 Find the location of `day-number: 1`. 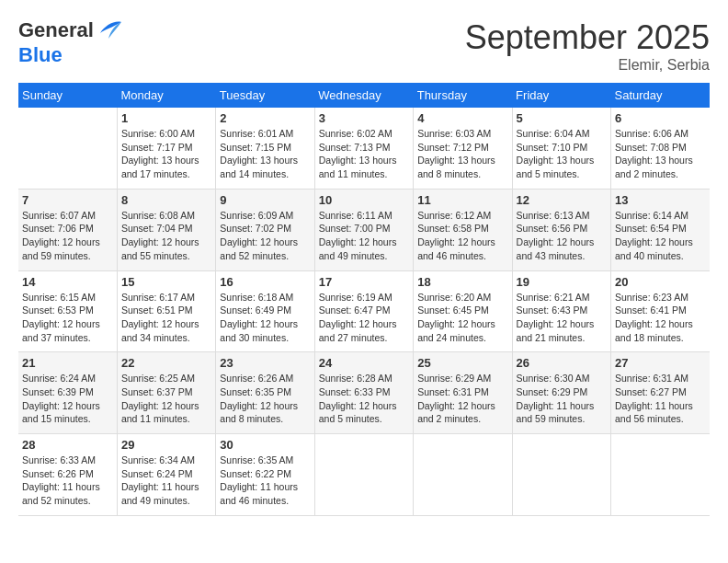

day-number: 1 is located at coordinates (166, 118).